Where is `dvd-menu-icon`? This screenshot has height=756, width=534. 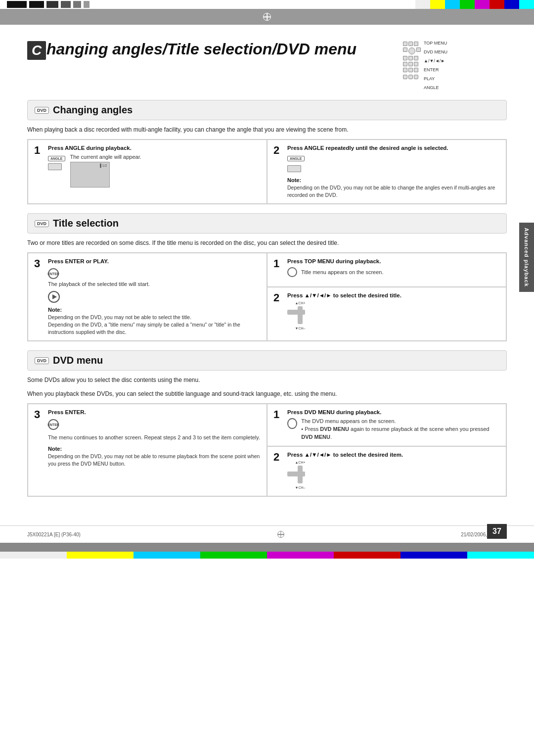
dvd-menu-icon is located at coordinates (292, 424).